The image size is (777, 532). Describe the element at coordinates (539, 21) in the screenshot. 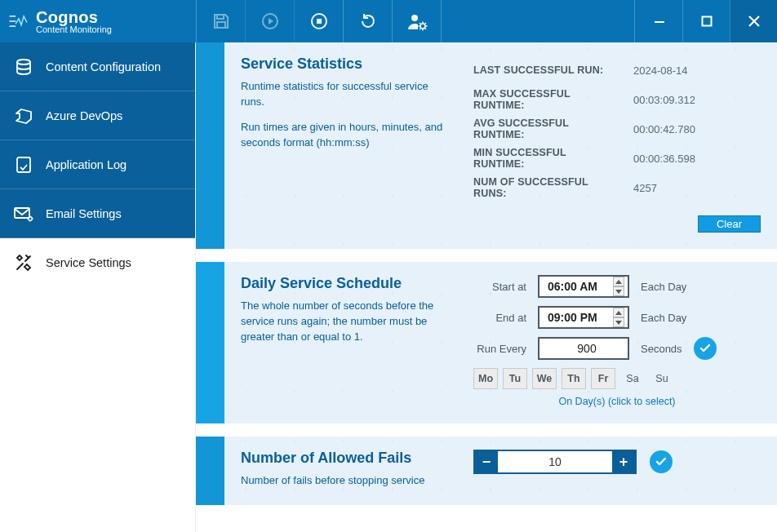

I see `titlebar-spacer` at that location.